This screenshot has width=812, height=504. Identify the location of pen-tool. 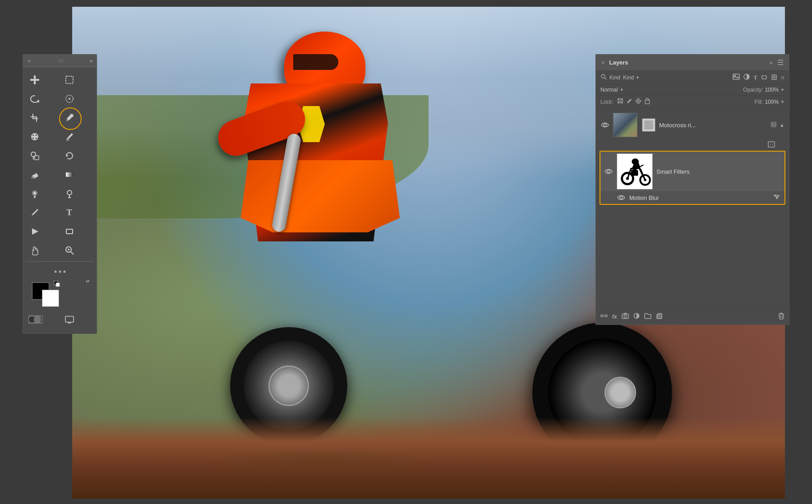
(35, 213).